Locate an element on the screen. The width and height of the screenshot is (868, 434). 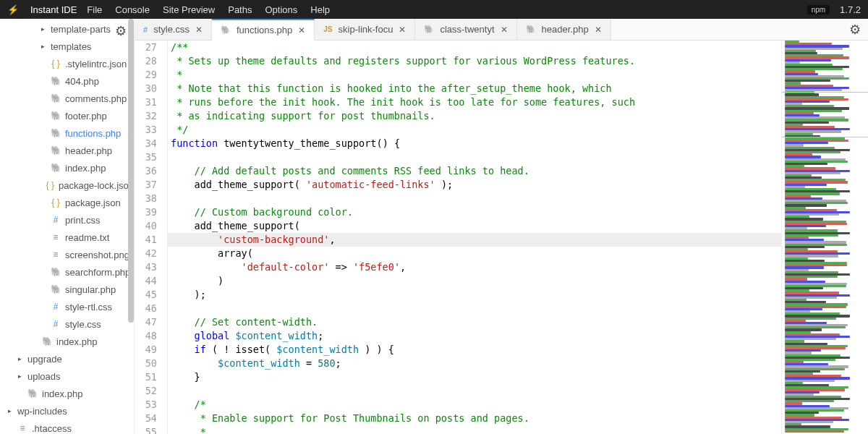
code-line: * Enable support for Post Thumbnails on … is located at coordinates (475, 418).